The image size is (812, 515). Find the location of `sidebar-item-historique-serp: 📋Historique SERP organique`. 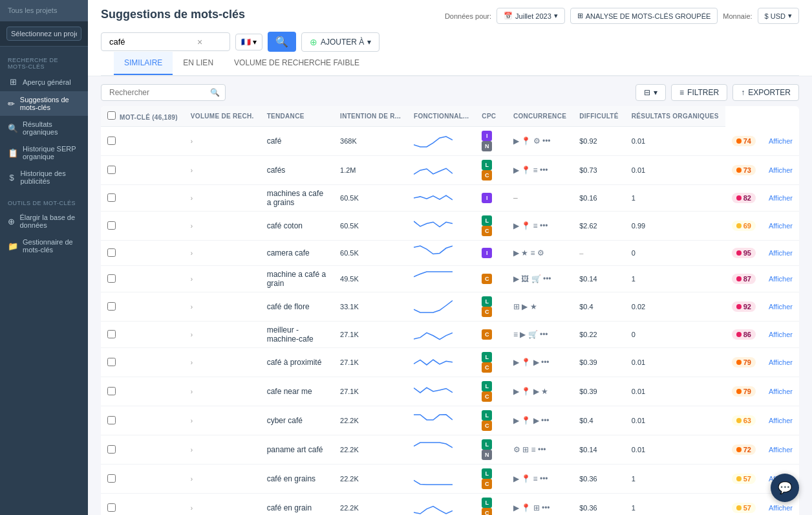

sidebar-item-historique-serp: 📋Historique SERP organique is located at coordinates (44, 153).